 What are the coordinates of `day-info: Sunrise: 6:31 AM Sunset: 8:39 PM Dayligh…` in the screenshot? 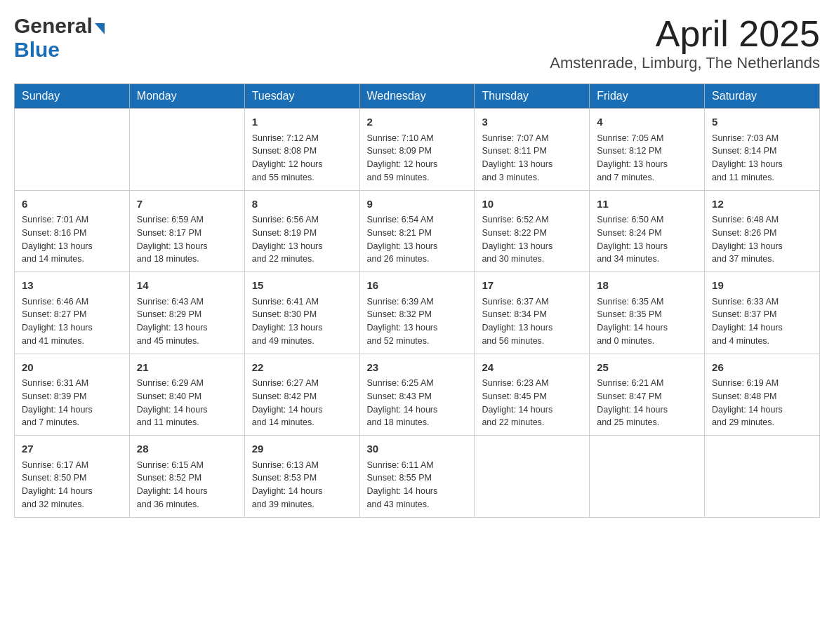 It's located at (72, 403).